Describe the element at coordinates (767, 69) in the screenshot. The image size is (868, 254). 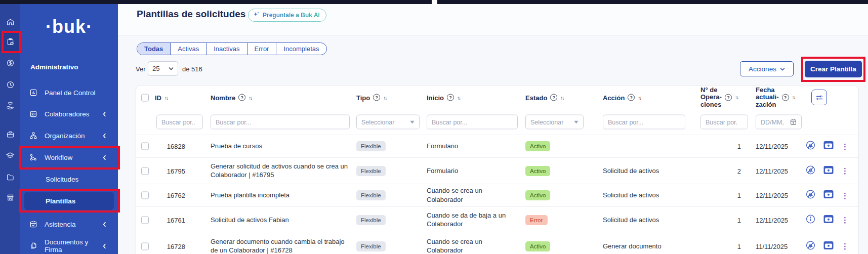
I see `acciones-button: Acciones` at that location.